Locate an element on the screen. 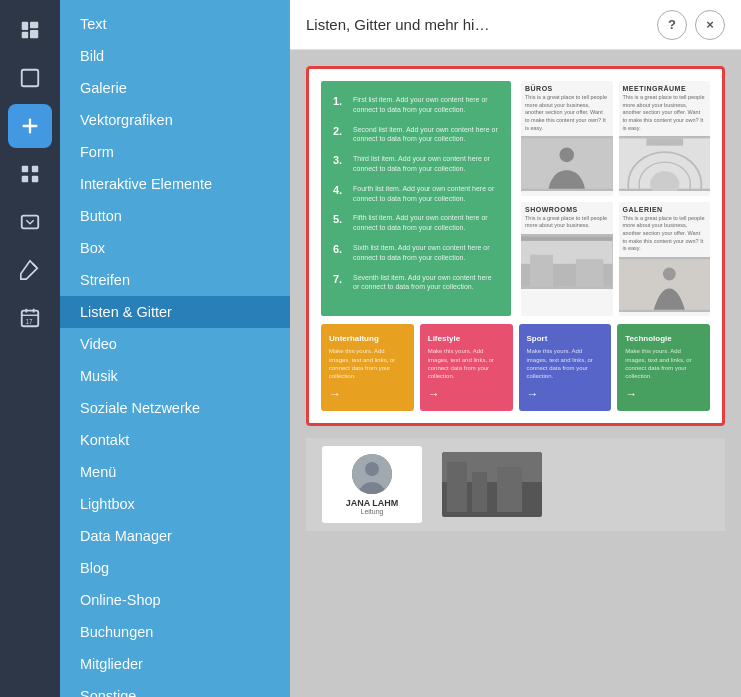 The width and height of the screenshot is (741, 697). unterhaltung-title: Unterhaltung is located at coordinates (368, 338).